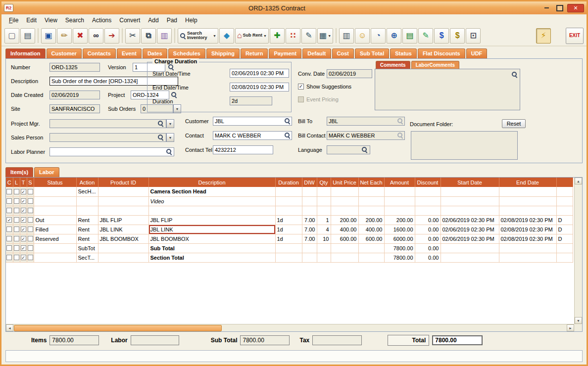 The height and width of the screenshot is (366, 588). I want to click on cell-net_each: 600.00, so click(371, 238).